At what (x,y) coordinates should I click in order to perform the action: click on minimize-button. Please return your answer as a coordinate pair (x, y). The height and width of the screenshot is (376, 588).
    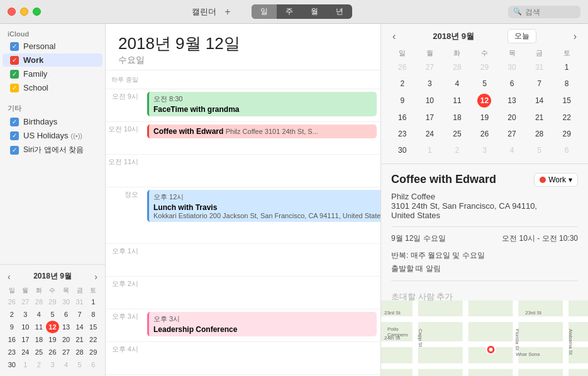
    Looking at the image, I should click on (24, 11).